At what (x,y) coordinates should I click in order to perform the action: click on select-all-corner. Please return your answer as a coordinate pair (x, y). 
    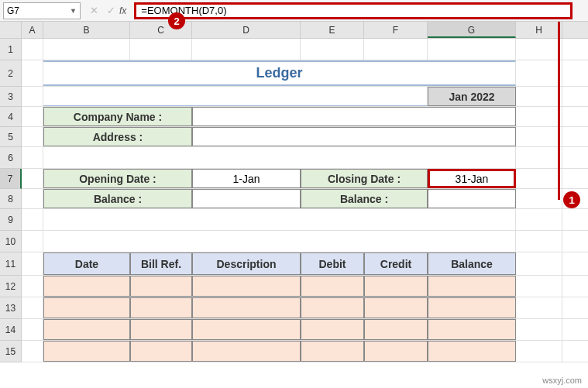
    Looking at the image, I should click on (11, 29).